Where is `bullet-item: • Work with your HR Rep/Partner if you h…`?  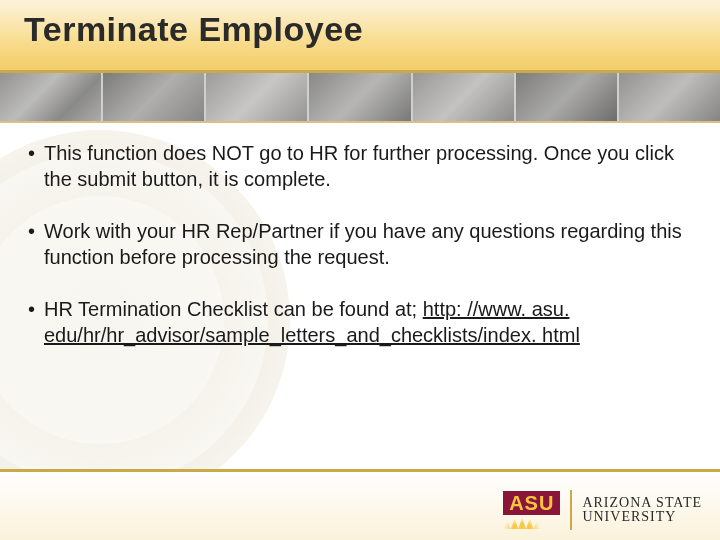 bullet-item: • Work with your HR Rep/Partner if you h… is located at coordinates (357, 244).